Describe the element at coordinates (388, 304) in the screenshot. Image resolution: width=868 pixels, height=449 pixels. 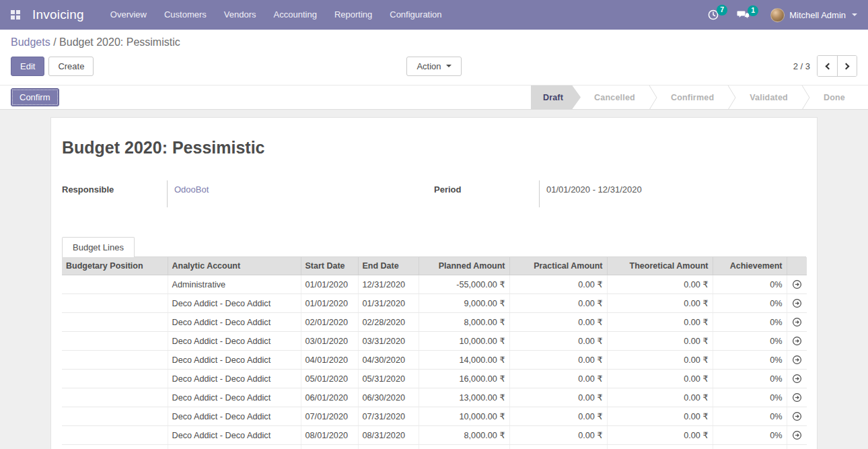
I see `cell-end-date: 01/31/2020` at that location.